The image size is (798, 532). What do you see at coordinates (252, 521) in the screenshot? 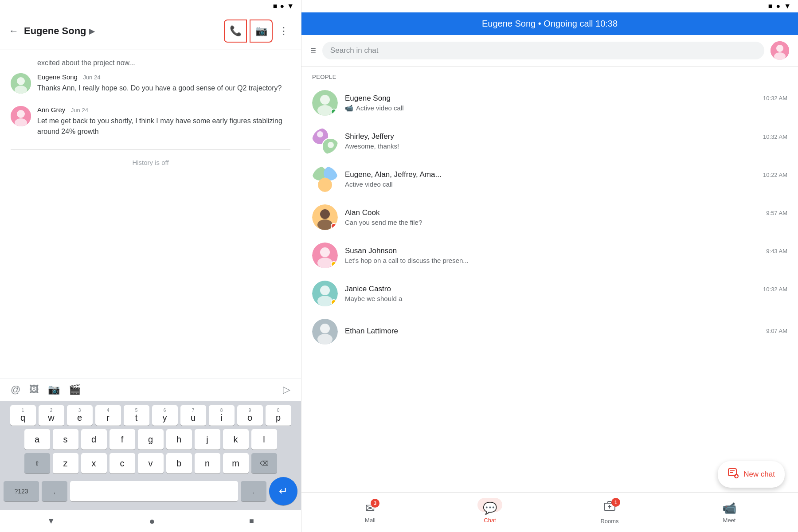
I see `nav-recents-button: ■` at bounding box center [252, 521].